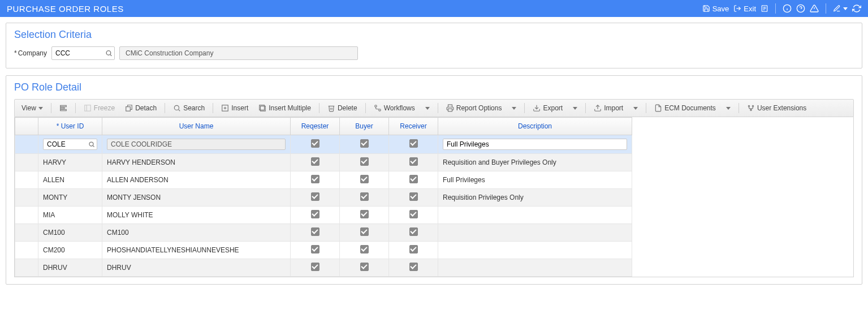  I want to click on cell-user-id: HARVY, so click(70, 163).